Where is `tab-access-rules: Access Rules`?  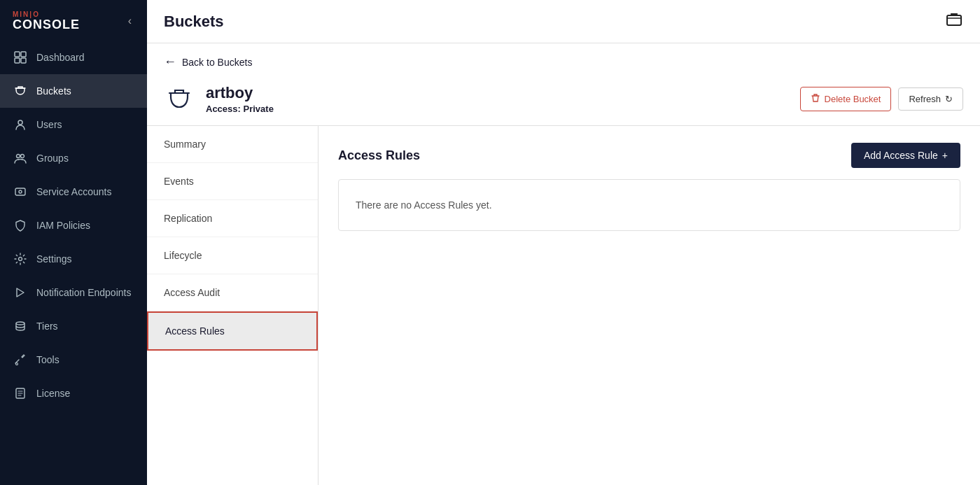 tab-access-rules: Access Rules is located at coordinates (232, 331).